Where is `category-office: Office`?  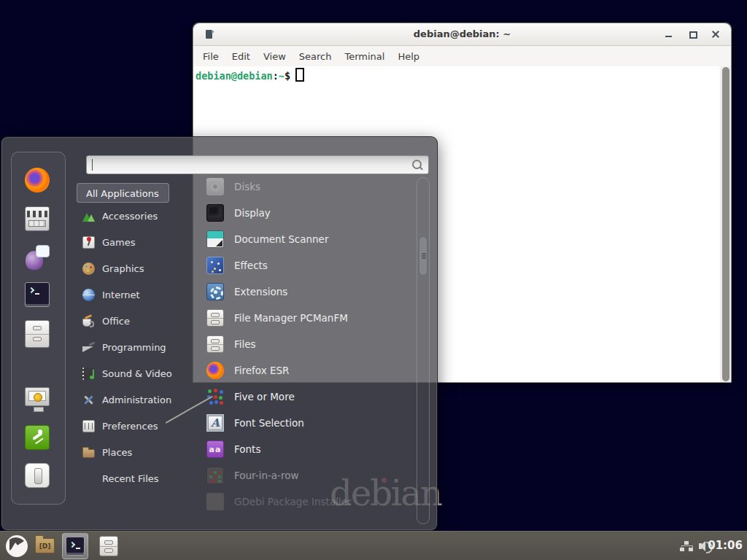 category-office: Office is located at coordinates (135, 321).